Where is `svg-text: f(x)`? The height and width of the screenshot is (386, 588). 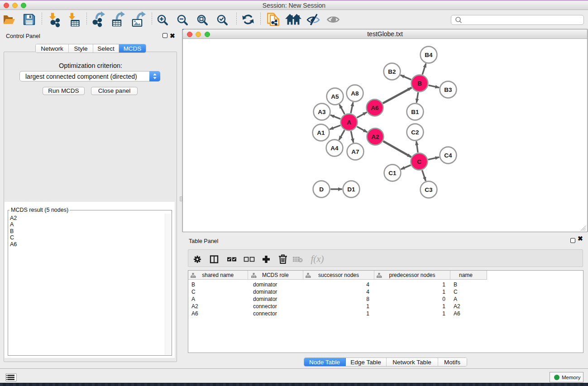
svg-text: f(x) is located at coordinates (317, 259).